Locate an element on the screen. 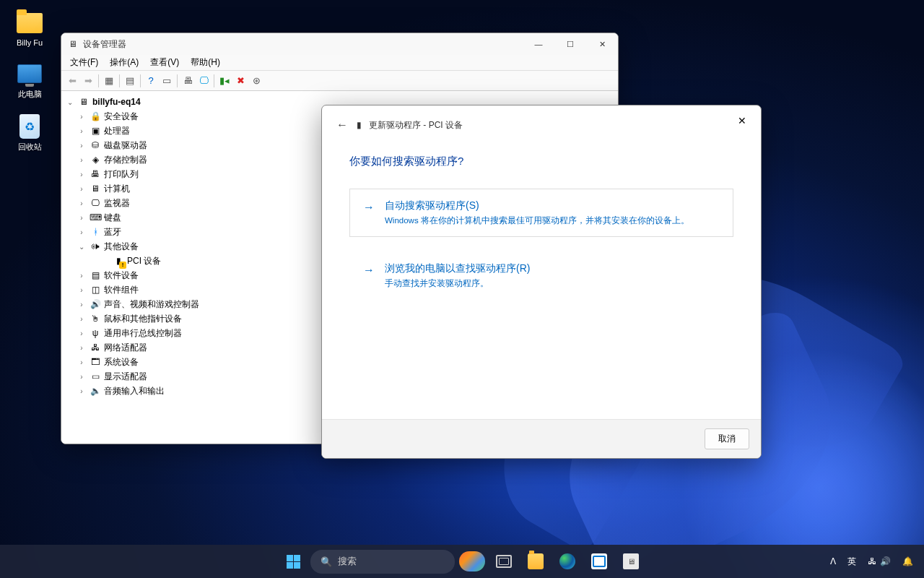 The image size is (924, 578). search-icon: 🔍 is located at coordinates (326, 562).